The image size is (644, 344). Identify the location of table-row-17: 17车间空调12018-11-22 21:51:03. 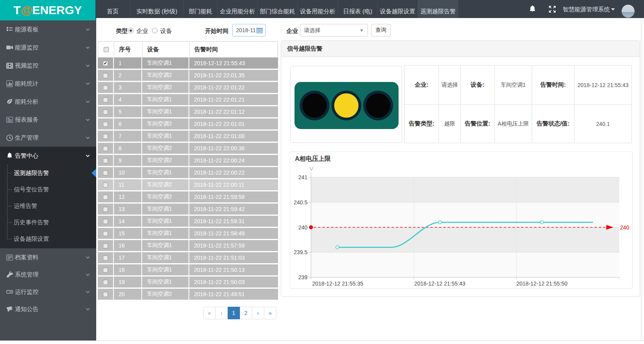
(188, 258).